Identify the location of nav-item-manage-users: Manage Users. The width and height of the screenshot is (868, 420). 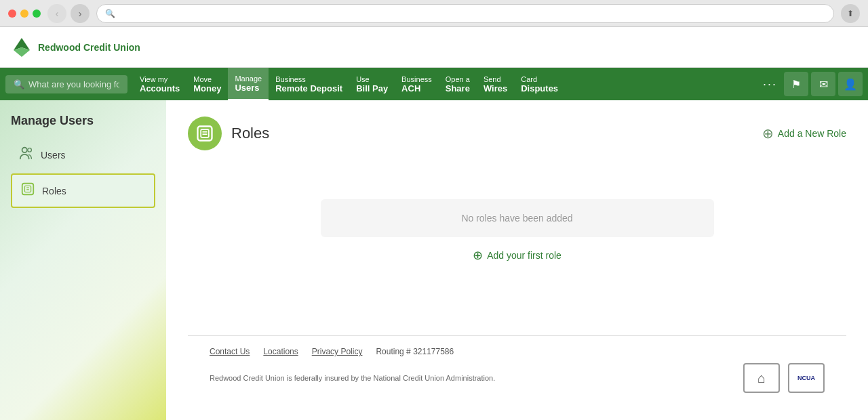
(248, 84).